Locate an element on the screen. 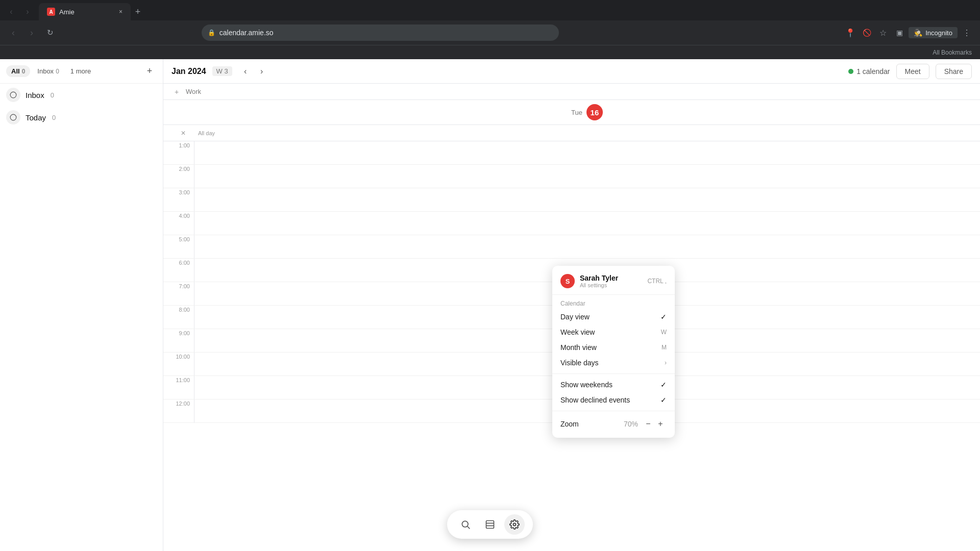 This screenshot has width=980, height=551. sidebar-add-button: + is located at coordinates (150, 71).